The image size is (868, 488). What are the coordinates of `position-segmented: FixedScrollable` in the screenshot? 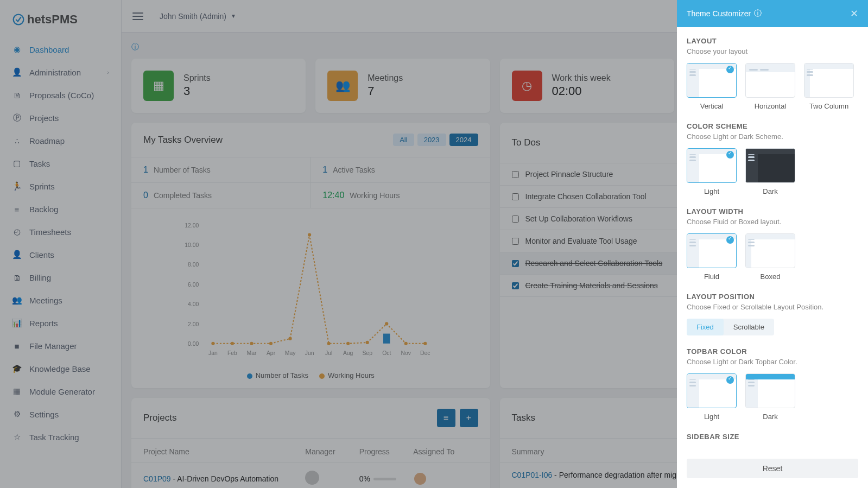 It's located at (731, 327).